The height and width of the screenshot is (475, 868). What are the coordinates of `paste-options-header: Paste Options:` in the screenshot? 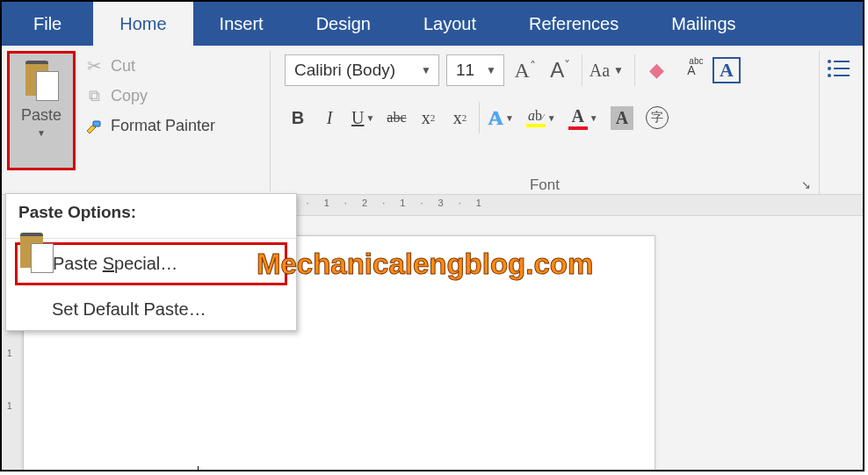 It's located at (151, 211).